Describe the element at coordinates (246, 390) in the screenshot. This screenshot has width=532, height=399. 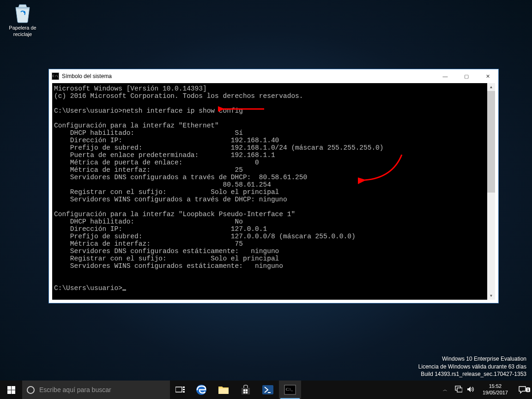
I see `taskbar-store` at that location.